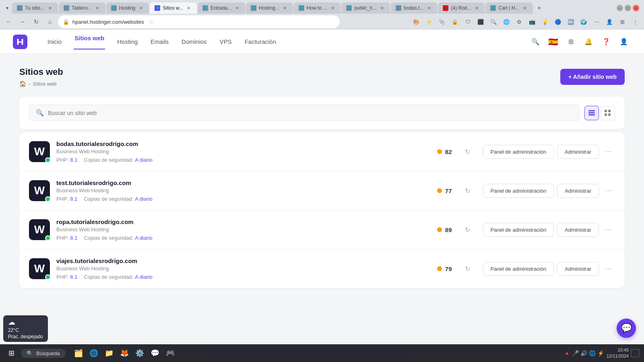 The image size is (644, 362). Describe the element at coordinates (468, 230) in the screenshot. I see `refresh-icon-3: ↻` at that location.